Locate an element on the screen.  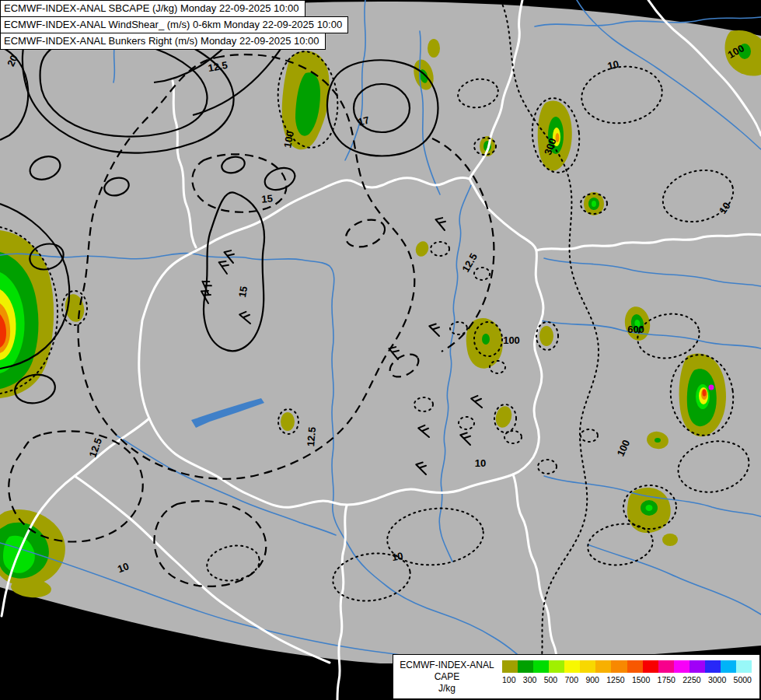
legend-value: 2250 is located at coordinates (692, 680).